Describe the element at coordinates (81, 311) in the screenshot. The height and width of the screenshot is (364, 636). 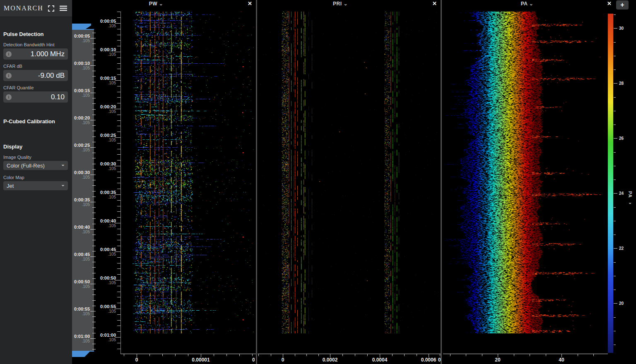
I see `time-label: 0:00:55.105` at that location.